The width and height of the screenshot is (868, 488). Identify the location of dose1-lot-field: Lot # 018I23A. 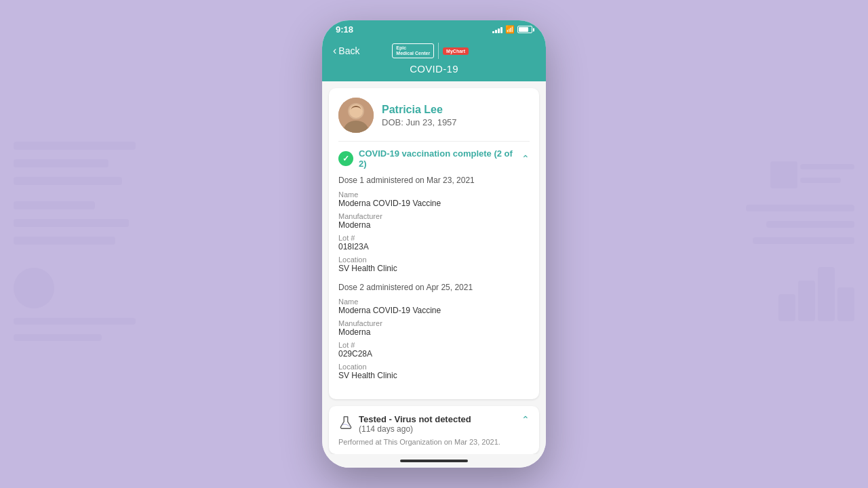
(434, 243).